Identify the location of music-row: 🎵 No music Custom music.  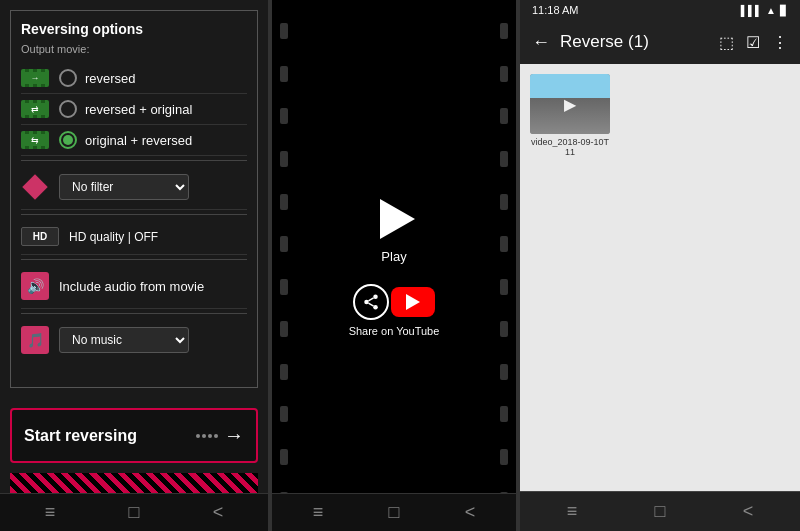
(134, 340).